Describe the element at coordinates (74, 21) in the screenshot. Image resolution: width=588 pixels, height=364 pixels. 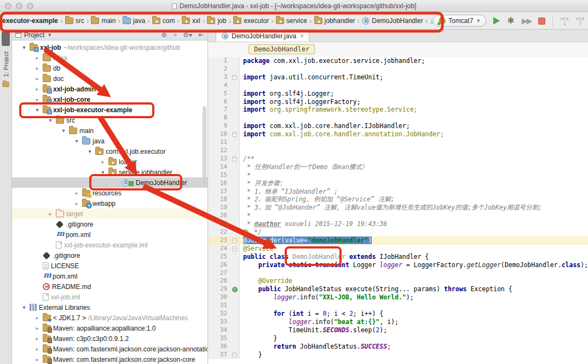
I see `breadcrumb-item-src: src` at that location.